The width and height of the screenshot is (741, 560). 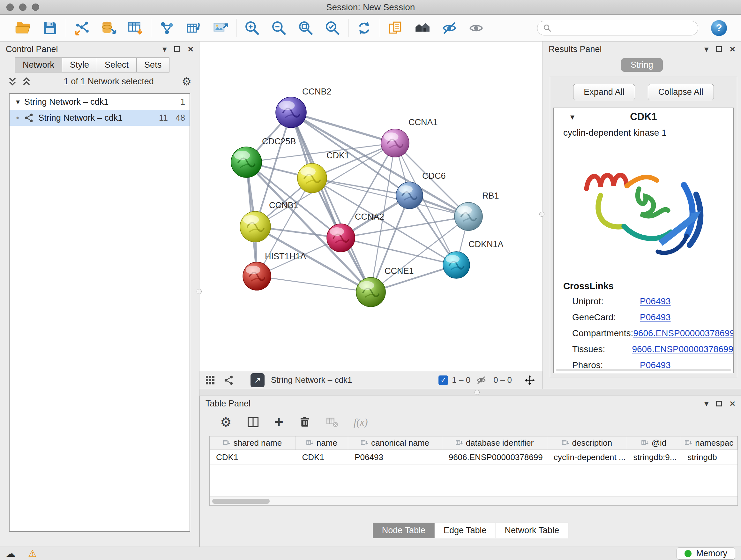 I want to click on network-node-ccna1, so click(x=395, y=143).